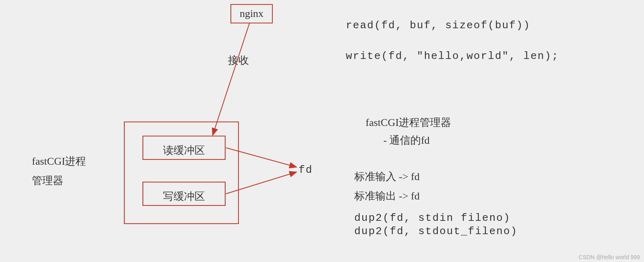 This screenshot has width=644, height=262. I want to click on dup2-stdout: dup2(fd, stdout_fileno), so click(436, 231).